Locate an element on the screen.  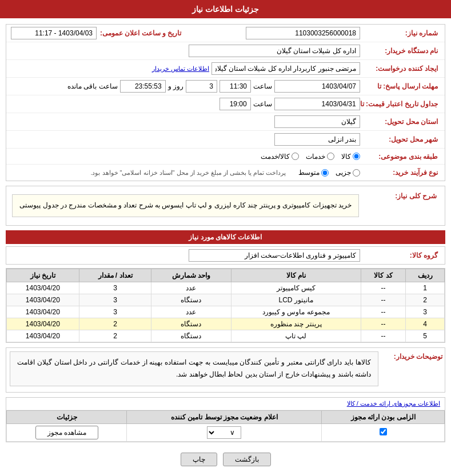
jadval-saaat-label: ساعت is located at coordinates (263, 104).